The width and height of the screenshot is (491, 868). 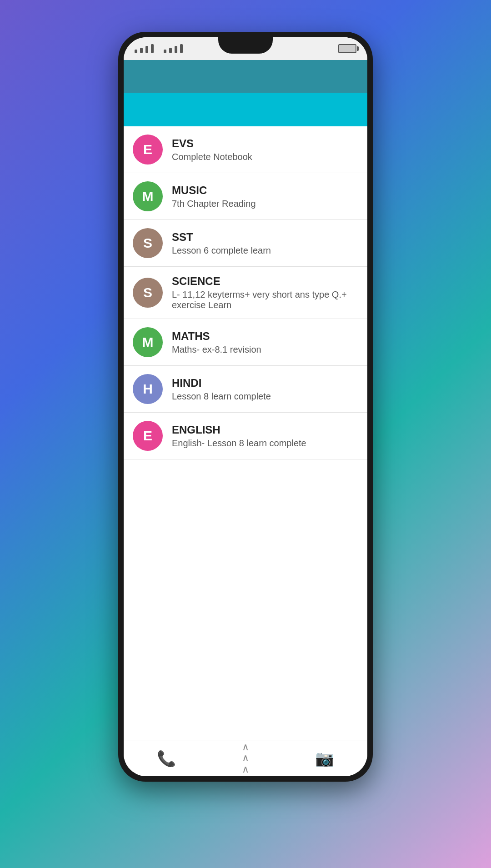 What do you see at coordinates (265, 300) in the screenshot?
I see `subject-task-science: L- 11,12 keyterms+ very short ans type Q…` at bounding box center [265, 300].